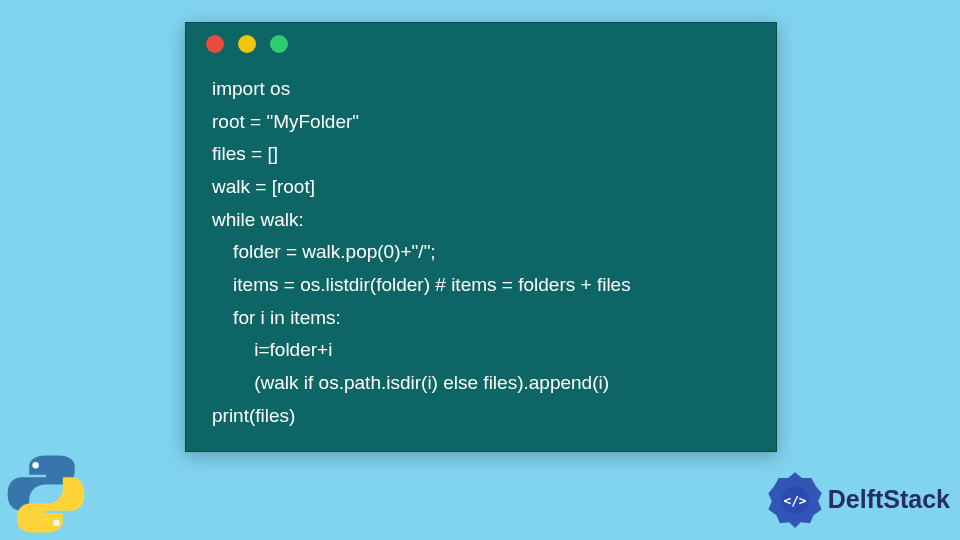 Image resolution: width=960 pixels, height=540 pixels. Describe the element at coordinates (245, 154) in the screenshot. I see `code-line: files = []` at that location.